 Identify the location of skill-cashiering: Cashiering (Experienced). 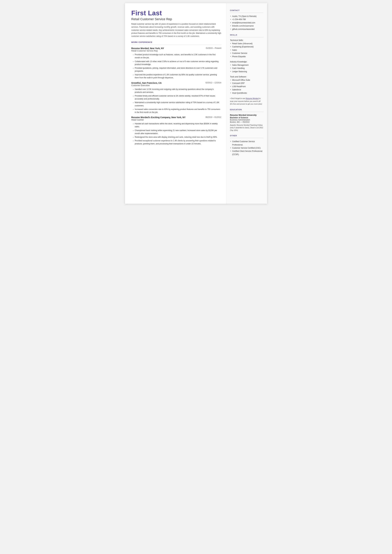
(247, 47).